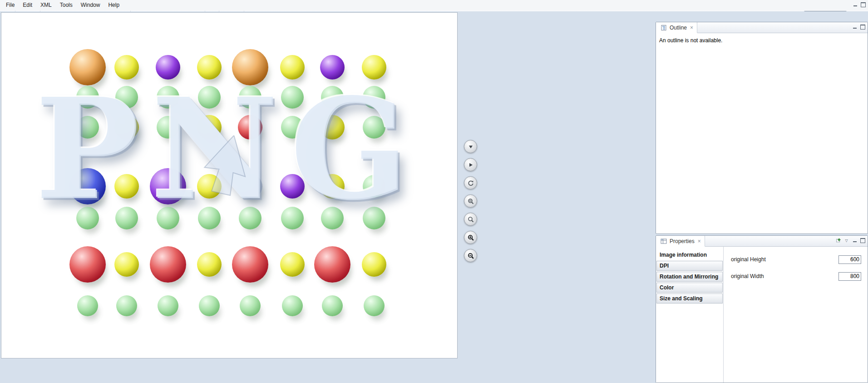 The image size is (868, 383). I want to click on properties-body: Image informationDPIRotation and Mirrori…, so click(762, 314).